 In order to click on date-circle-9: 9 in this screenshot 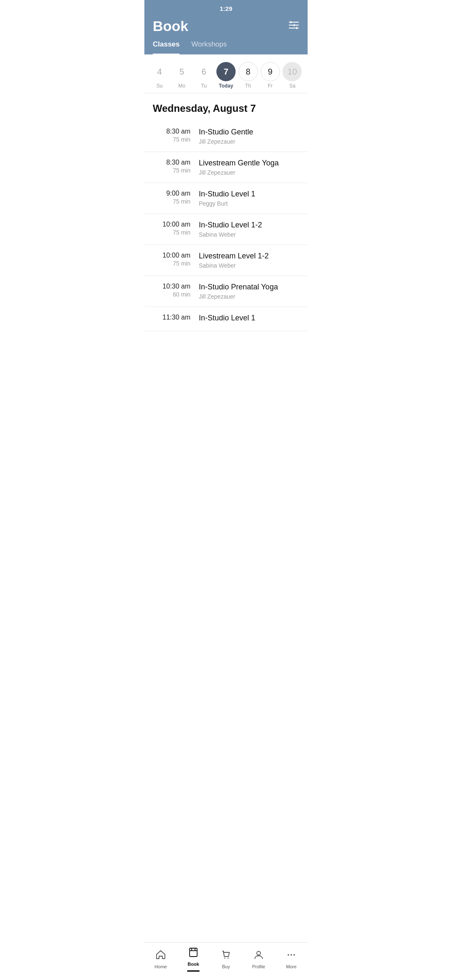, I will do `click(270, 72)`.